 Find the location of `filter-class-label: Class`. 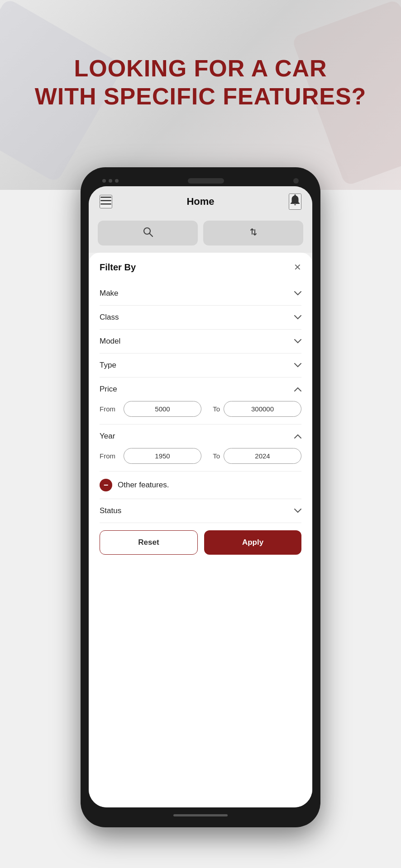

filter-class-label: Class is located at coordinates (110, 317).